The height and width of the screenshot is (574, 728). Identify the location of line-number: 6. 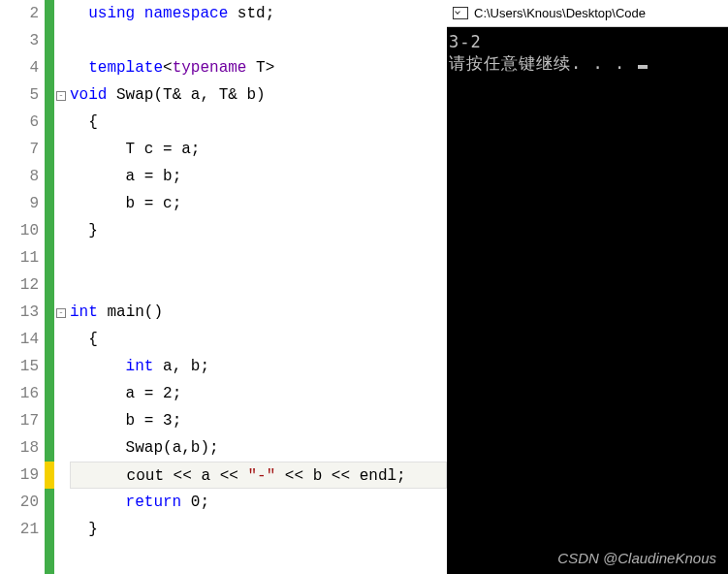
(19, 122).